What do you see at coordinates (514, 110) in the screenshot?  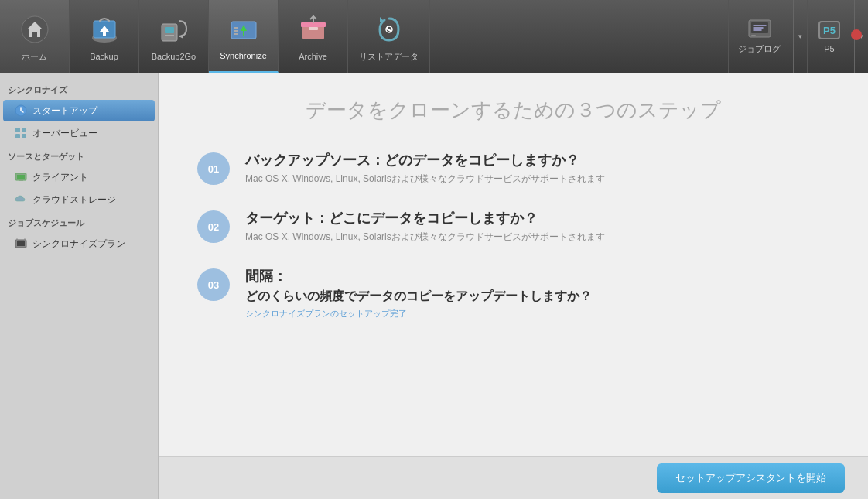 I see `page-title: データをクローンするための３つのステップ` at bounding box center [514, 110].